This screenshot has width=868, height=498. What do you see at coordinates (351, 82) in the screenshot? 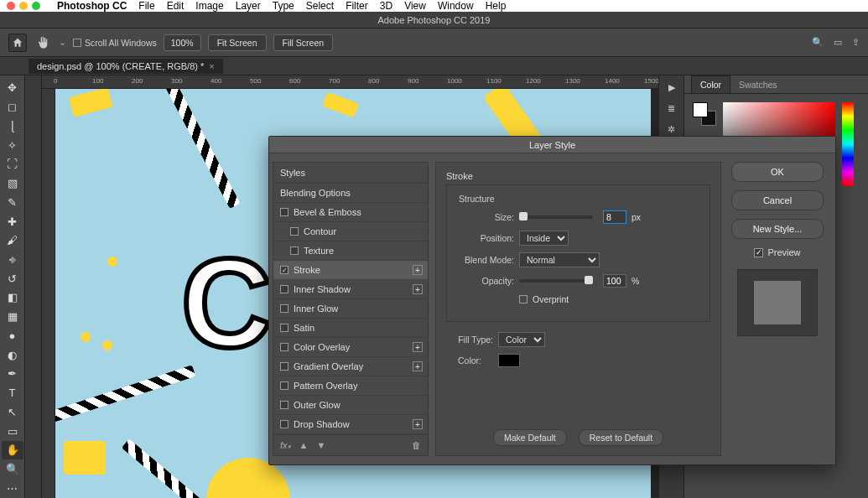
I see `ruler-horizontal: 0 100 200 300 400 500 600 700 800 900 10…` at bounding box center [351, 82].